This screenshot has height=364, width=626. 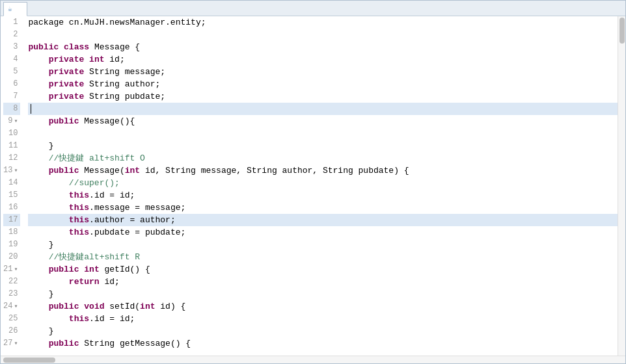 What do you see at coordinates (12, 60) in the screenshot?
I see `line-number: 4` at bounding box center [12, 60].